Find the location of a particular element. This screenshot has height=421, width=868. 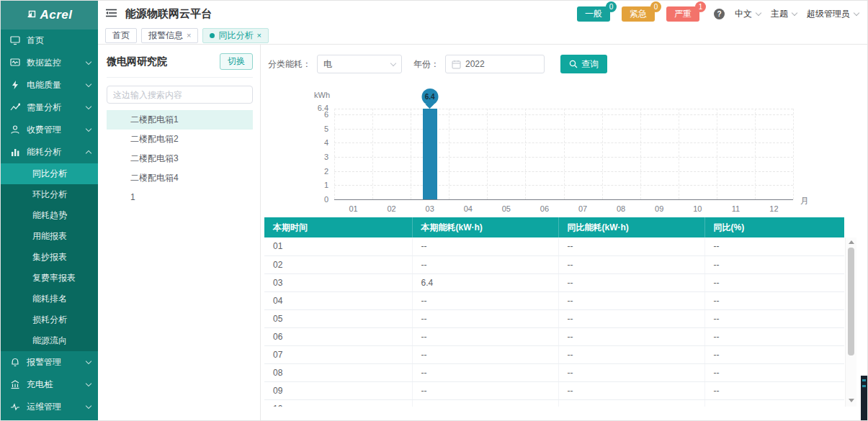

table-cell: 07 is located at coordinates (339, 354).